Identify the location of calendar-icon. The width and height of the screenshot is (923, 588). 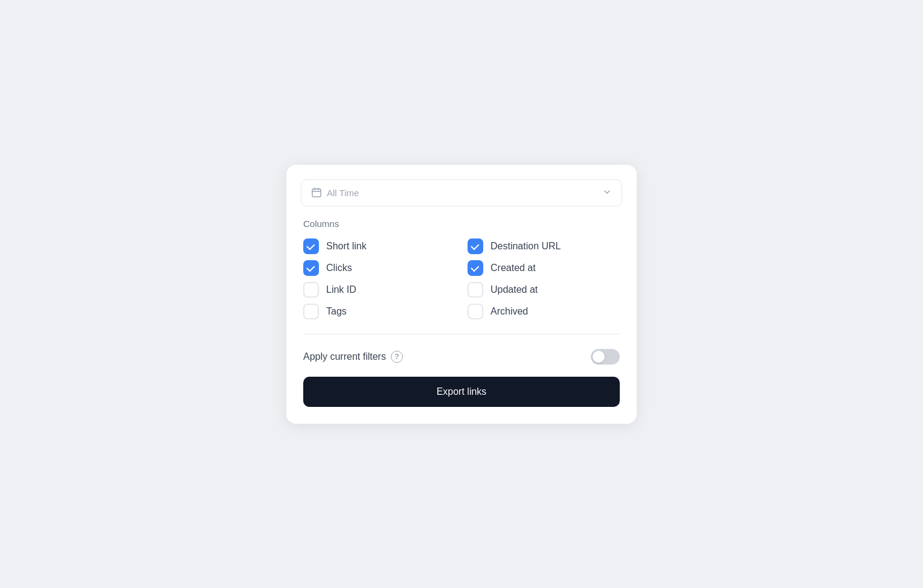
(317, 193).